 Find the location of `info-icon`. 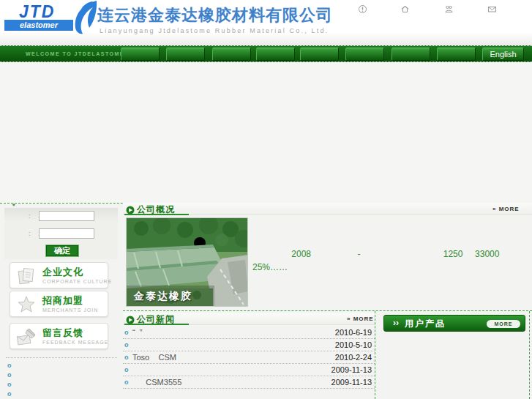

info-icon is located at coordinates (363, 9).